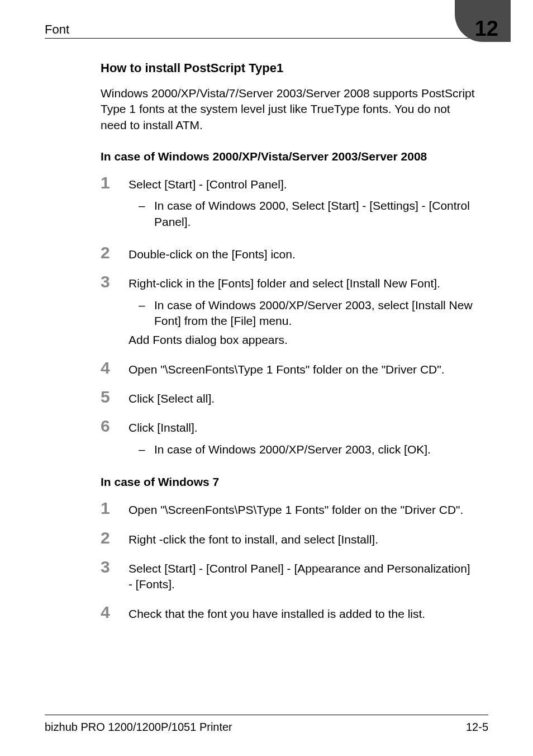  What do you see at coordinates (287, 369) in the screenshot?
I see `step-text: Open "\ScreenFonts\Type 1 Fonts" folder …` at bounding box center [287, 369].